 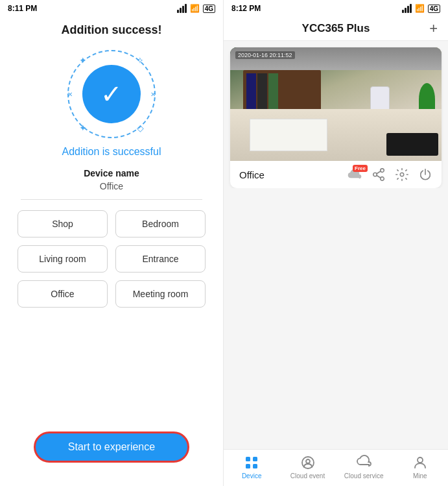 What do you see at coordinates (112, 259) in the screenshot?
I see `rooms-grid: Shop Bedroom Living room Entrance Office…` at bounding box center [112, 259].